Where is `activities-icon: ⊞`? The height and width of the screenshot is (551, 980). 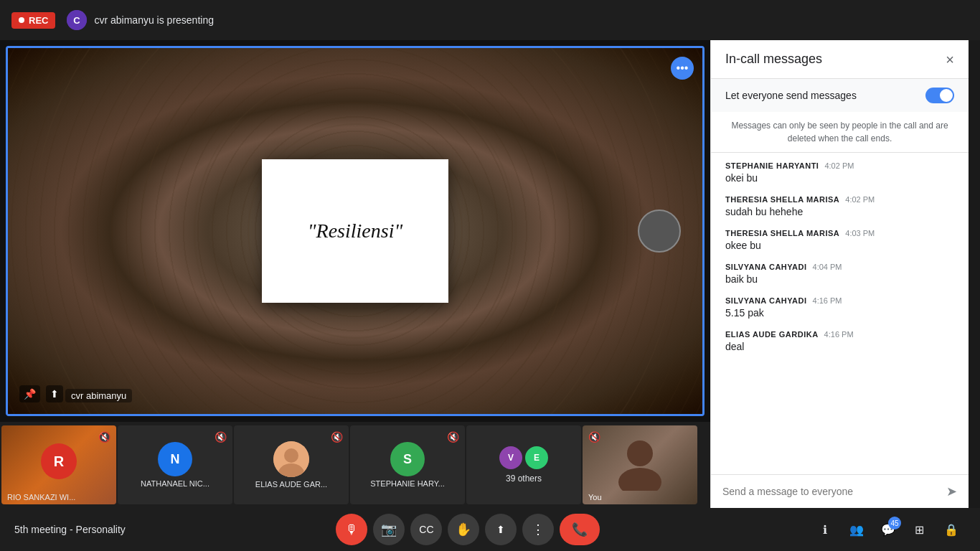 activities-icon: ⊞ is located at coordinates (920, 529).